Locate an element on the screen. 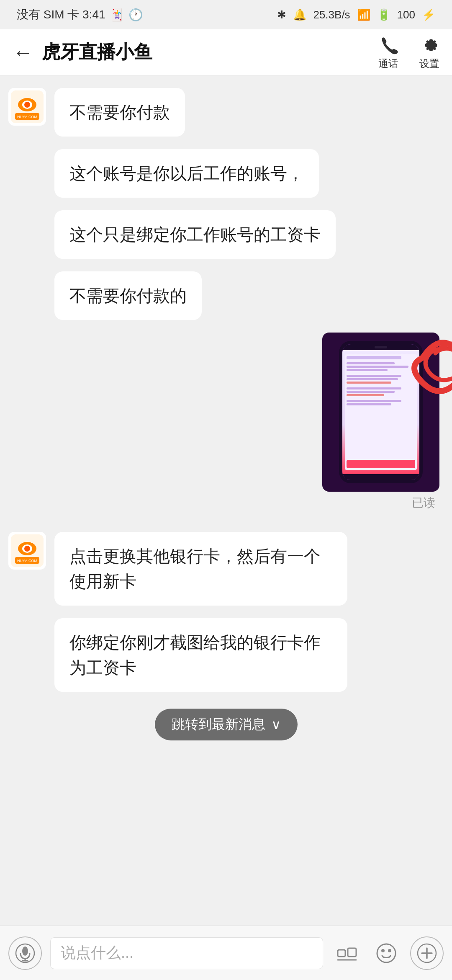  message-row-m3: 这个只是绑定你工作账号的工资卡 is located at coordinates (226, 235).